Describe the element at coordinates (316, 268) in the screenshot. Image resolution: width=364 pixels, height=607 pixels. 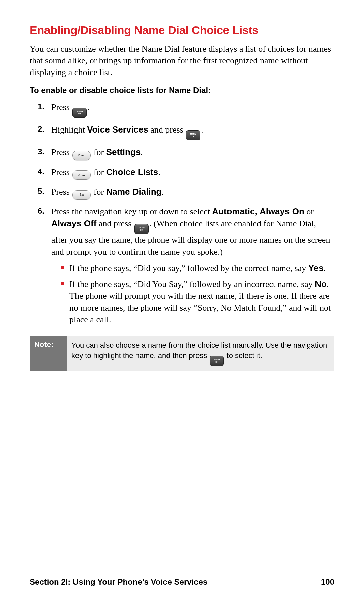
I see `voice-response-yes: Yes` at that location.